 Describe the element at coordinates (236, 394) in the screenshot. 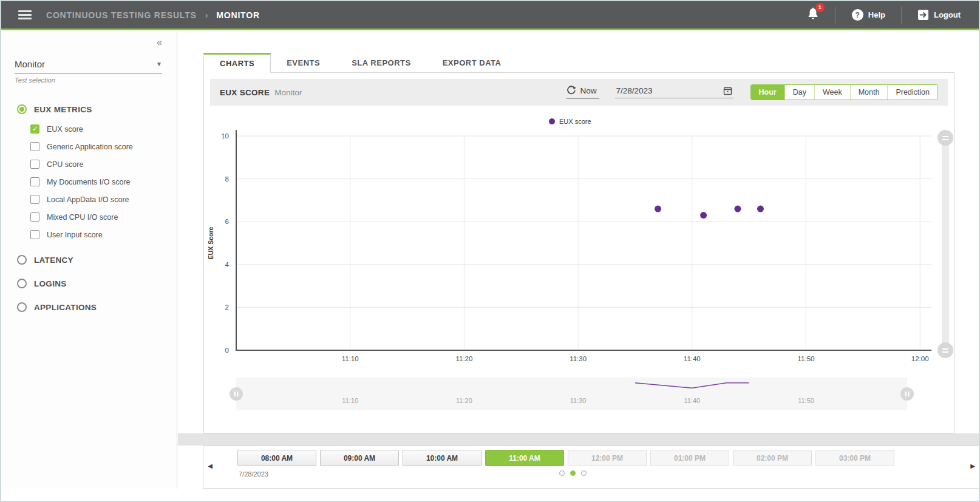

I see `navigator-handle-left` at that location.